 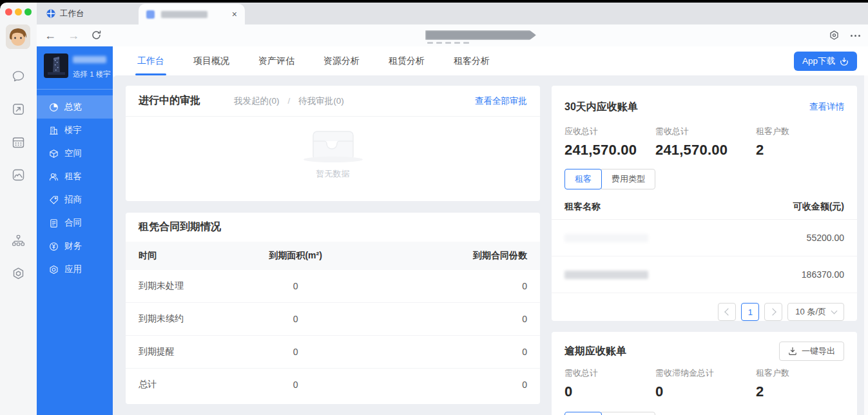 What do you see at coordinates (73, 153) in the screenshot?
I see `sidebar-item-label: 空间` at bounding box center [73, 153].